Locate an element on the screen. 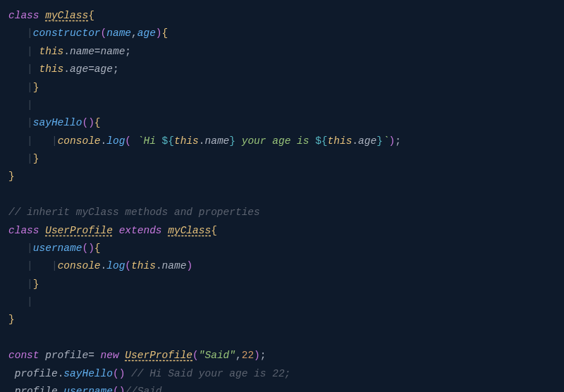  code-line: profile.sayHello() // Hi Said your age i… is located at coordinates (149, 374).